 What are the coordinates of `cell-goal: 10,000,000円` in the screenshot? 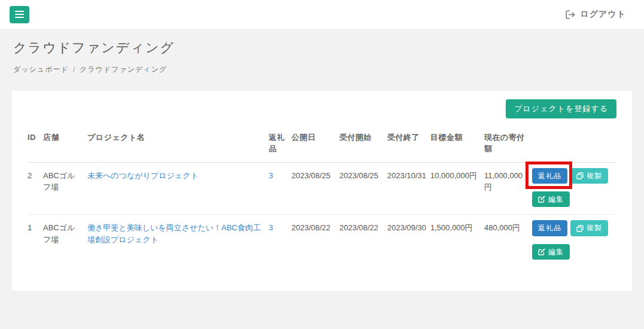 It's located at (457, 188).